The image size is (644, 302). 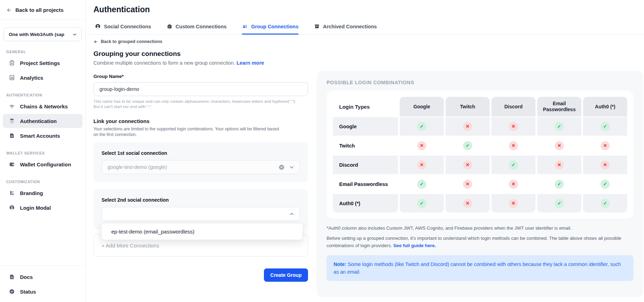 I want to click on social-person-icon, so click(x=98, y=27).